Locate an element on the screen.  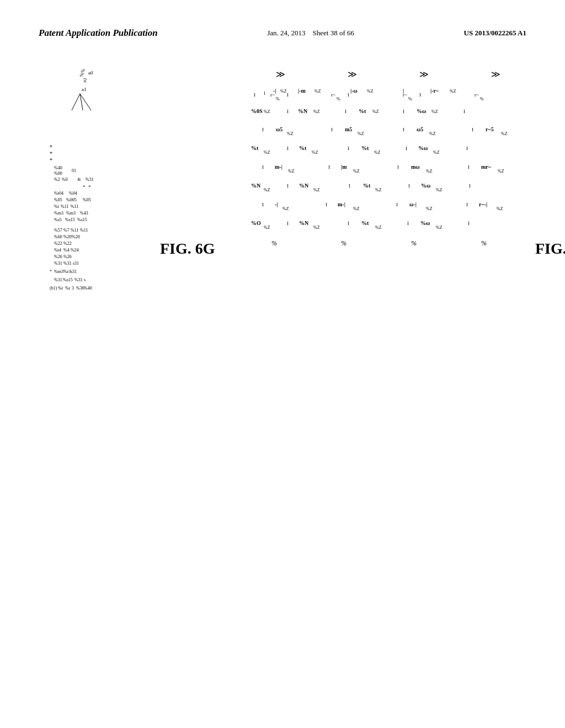
patent-number: US 2013/0022265 A1 is located at coordinates (495, 33).